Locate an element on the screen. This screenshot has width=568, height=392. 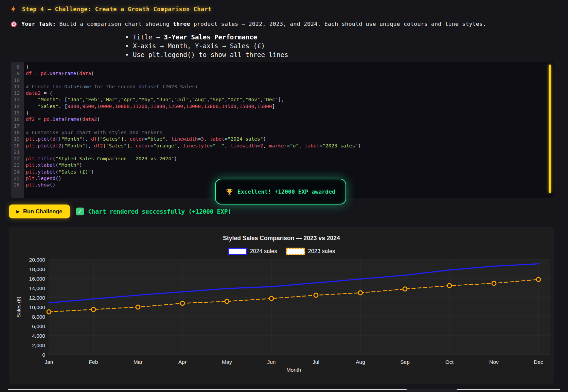
svg-text: May is located at coordinates (227, 362).